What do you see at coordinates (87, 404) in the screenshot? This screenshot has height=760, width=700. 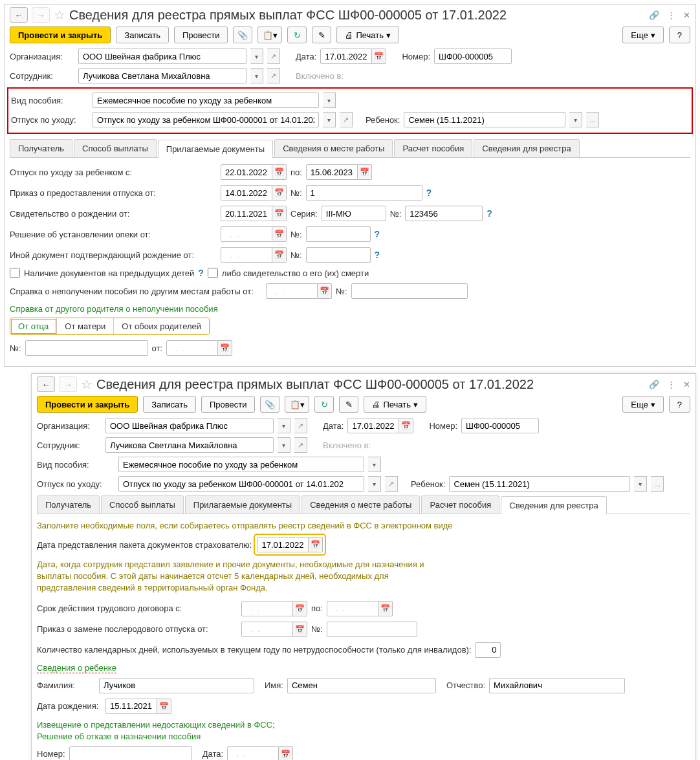 I see `submit-close-button: Провести и закрыть` at bounding box center [87, 404].